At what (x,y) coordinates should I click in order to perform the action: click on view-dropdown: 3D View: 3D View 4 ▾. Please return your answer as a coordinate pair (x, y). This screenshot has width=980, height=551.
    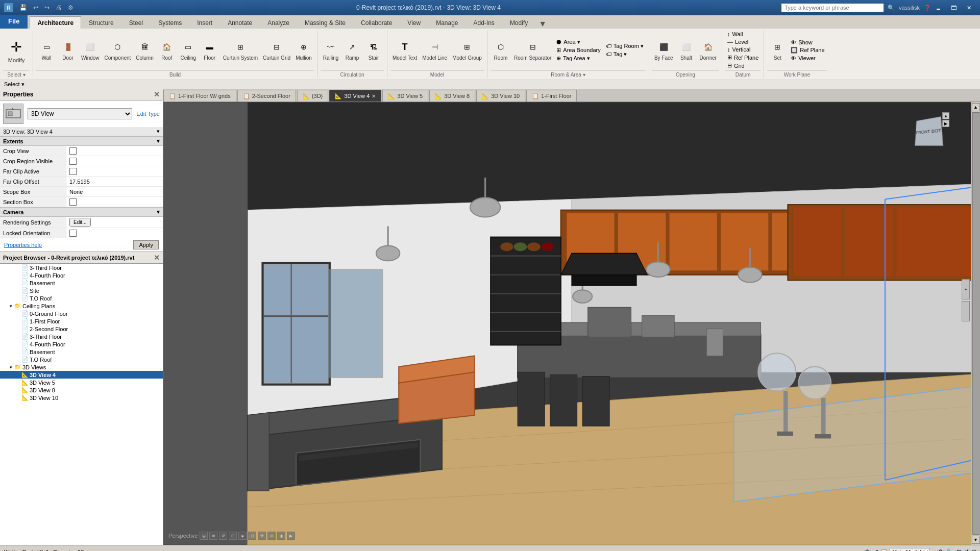
    Looking at the image, I should click on (82, 132).